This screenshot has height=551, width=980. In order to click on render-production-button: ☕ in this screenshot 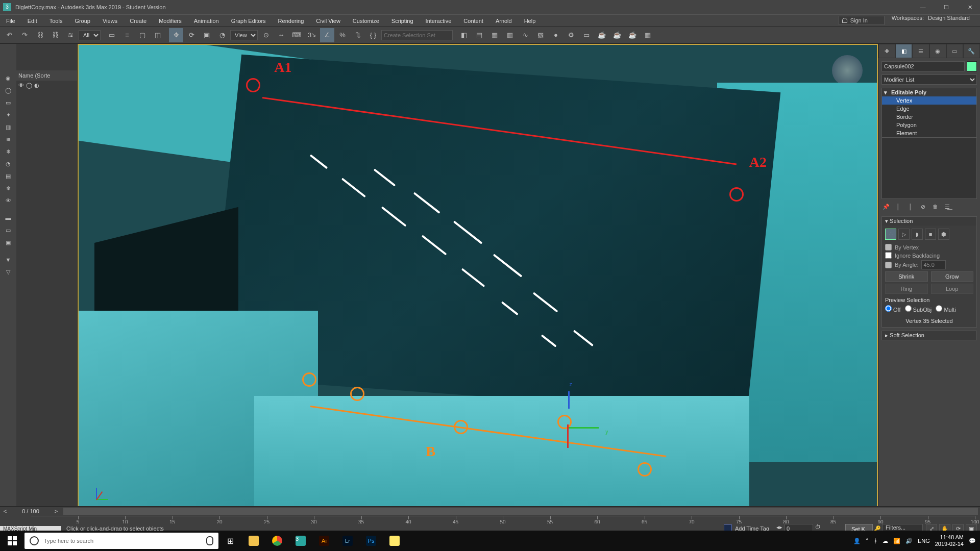, I will do `click(632, 35)`.